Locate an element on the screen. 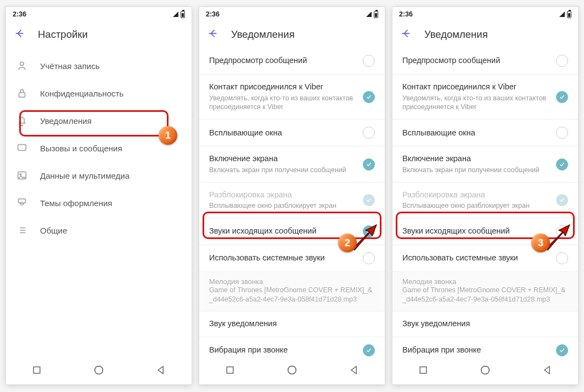 This screenshot has width=584, height=392. menu-item-themes: Темы оформления is located at coordinates (99, 203).